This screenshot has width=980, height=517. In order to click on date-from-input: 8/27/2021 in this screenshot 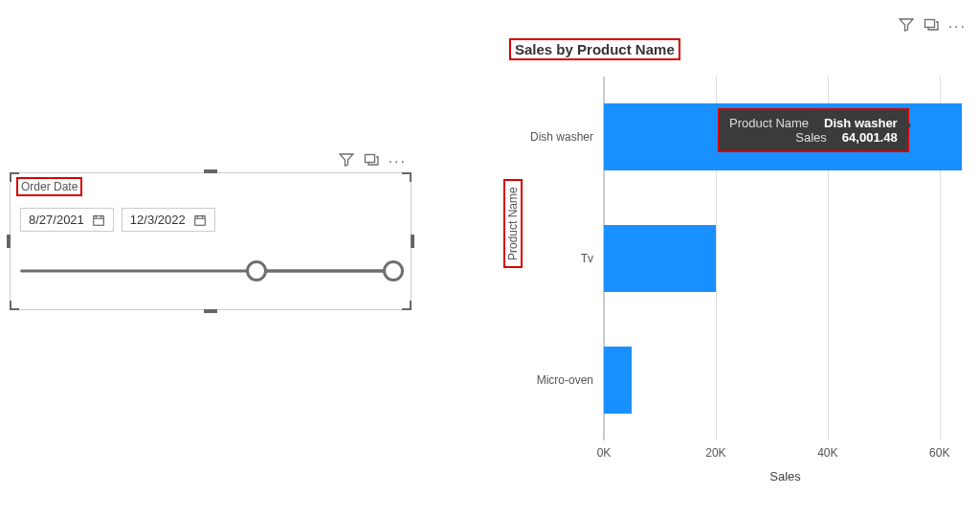, I will do `click(67, 220)`.